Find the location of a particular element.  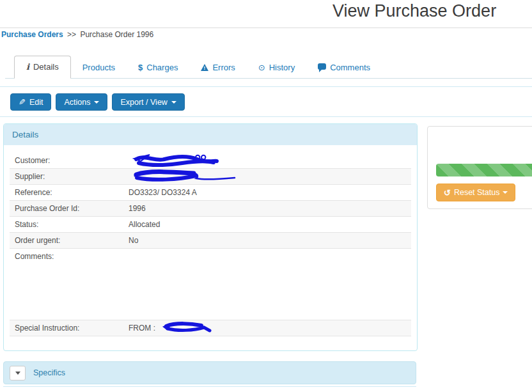

tab-products: Products is located at coordinates (98, 68).